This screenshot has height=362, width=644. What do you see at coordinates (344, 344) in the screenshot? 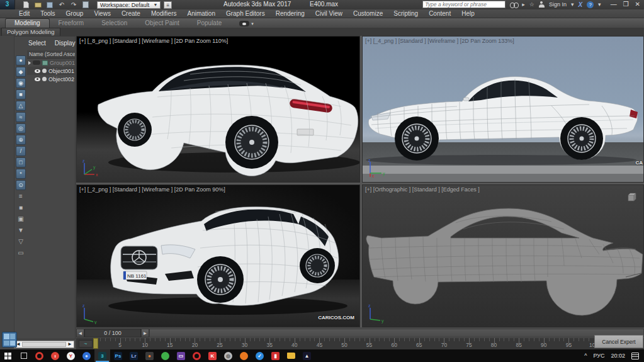
I see `timeline-ruler: 0510152025303540455055606570758085909510…` at bounding box center [344, 344].